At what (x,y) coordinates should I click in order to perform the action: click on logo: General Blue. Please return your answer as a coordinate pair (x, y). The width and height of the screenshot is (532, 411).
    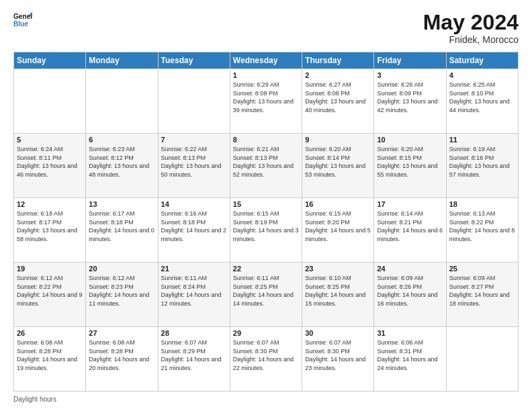
    Looking at the image, I should click on (23, 20).